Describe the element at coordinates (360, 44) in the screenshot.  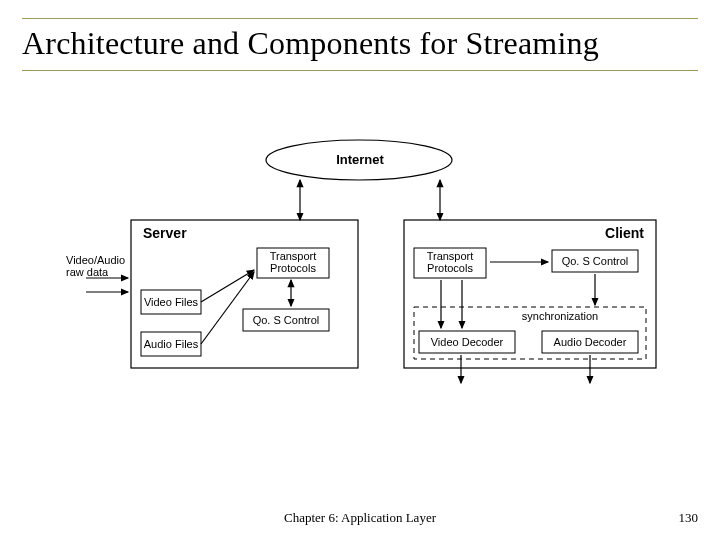
I see `page-title: Architecture and Components for Streamin…` at that location.